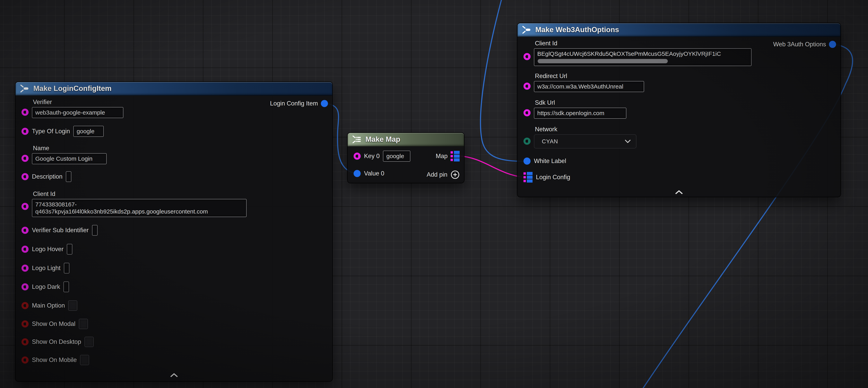 Image resolution: width=868 pixels, height=388 pixels. I want to click on client-id-line2: q463s7kpvja16l4l0kko3nb925ikds2p.apps.go…, so click(140, 212).